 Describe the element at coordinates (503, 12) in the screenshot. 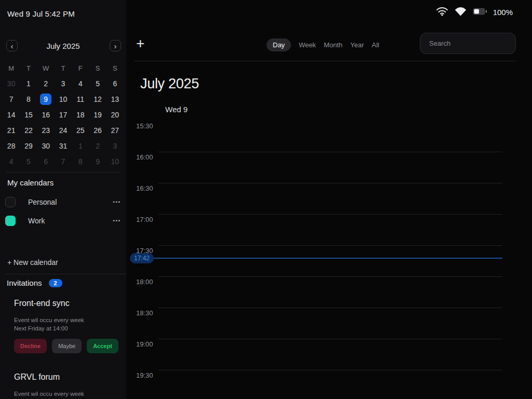

I see `battery-percent: 100%` at that location.